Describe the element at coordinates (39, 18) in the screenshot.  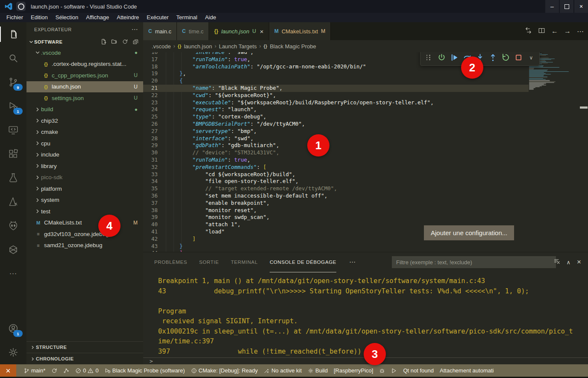
I see `menu-edition: Edition` at that location.